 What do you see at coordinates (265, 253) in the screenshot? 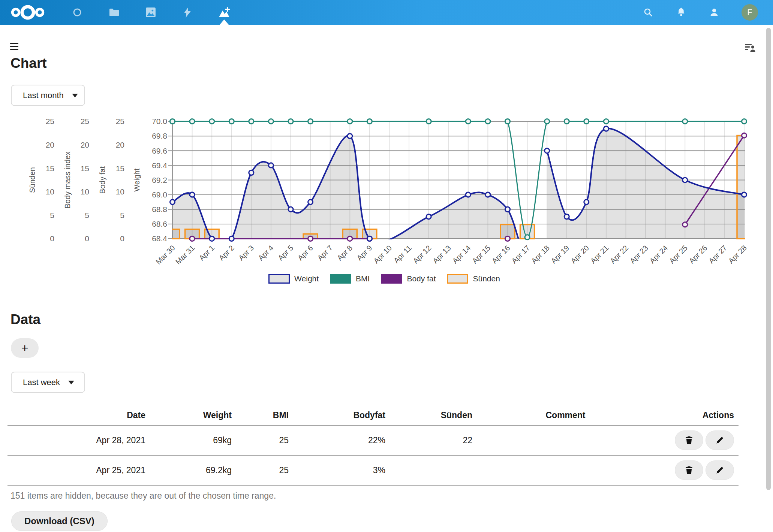
I see `svg-text: Apr 4` at bounding box center [265, 253].